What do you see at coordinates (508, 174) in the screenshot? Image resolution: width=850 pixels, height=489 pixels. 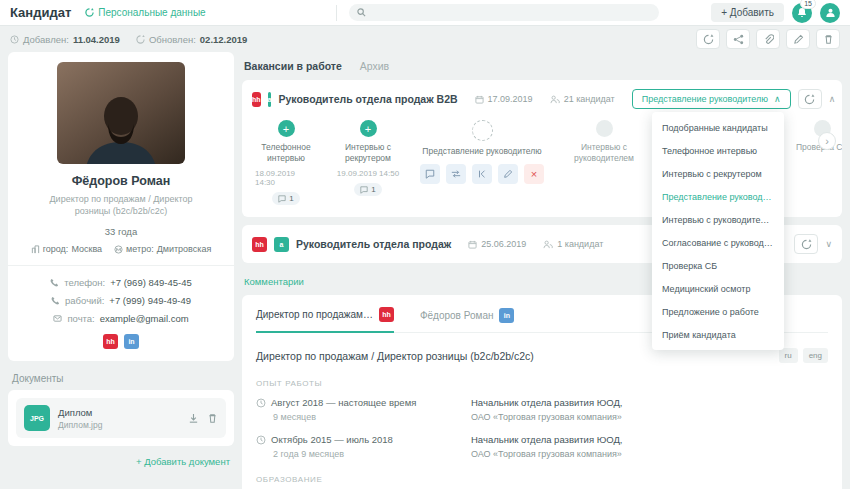 I see `edit-action-icon` at bounding box center [508, 174].